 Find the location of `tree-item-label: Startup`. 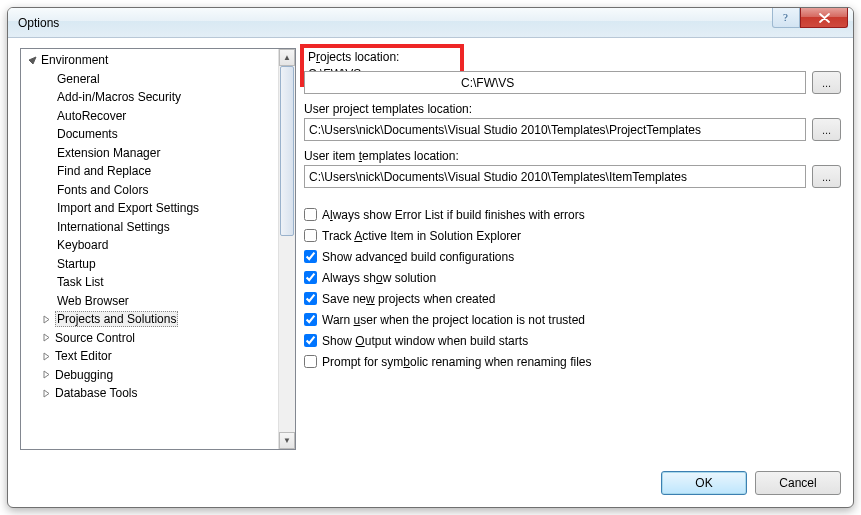

tree-item-label: Startup is located at coordinates (76, 264).